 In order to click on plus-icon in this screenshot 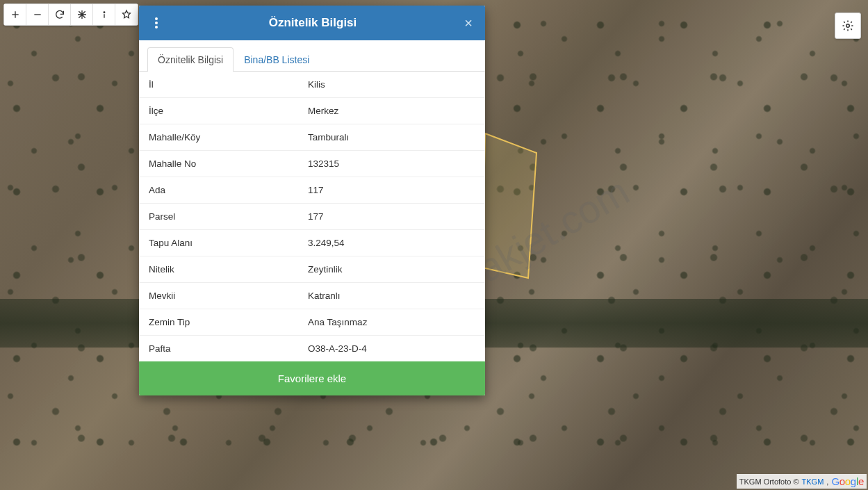, I will do `click(15, 15)`.